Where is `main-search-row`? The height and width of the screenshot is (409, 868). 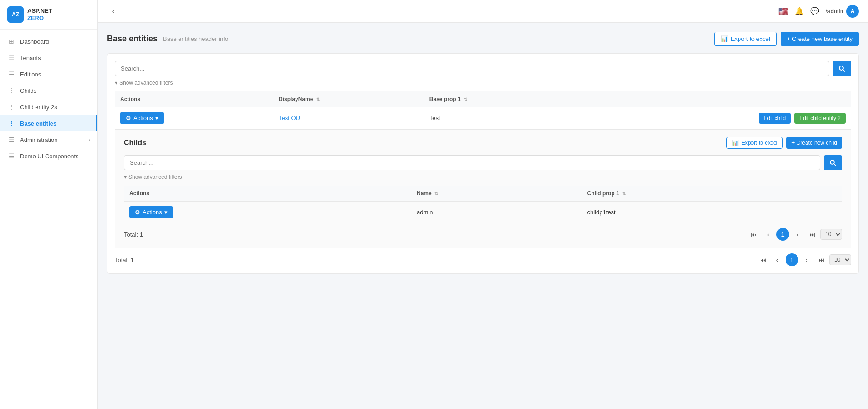
main-search-row is located at coordinates (483, 68).